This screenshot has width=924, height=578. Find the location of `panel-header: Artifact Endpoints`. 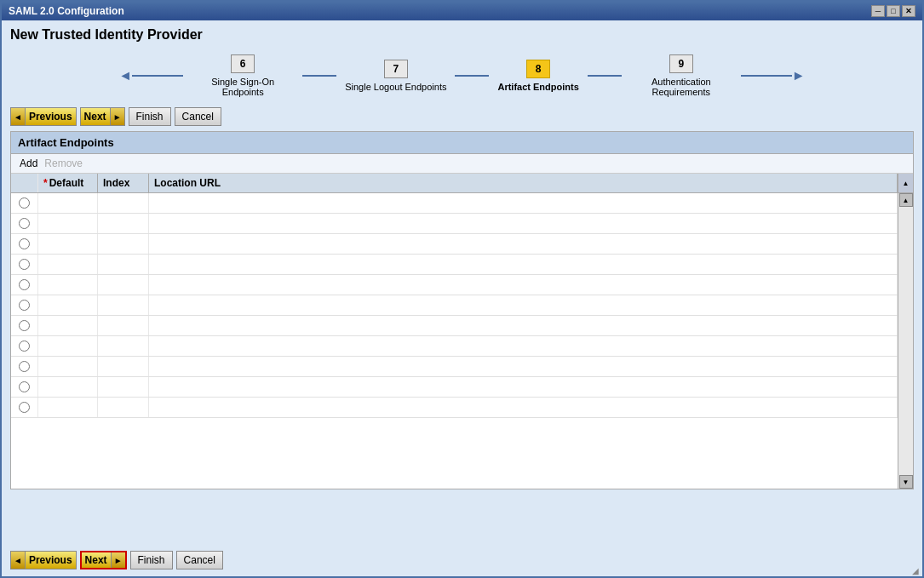

panel-header: Artifact Endpoints is located at coordinates (462, 143).